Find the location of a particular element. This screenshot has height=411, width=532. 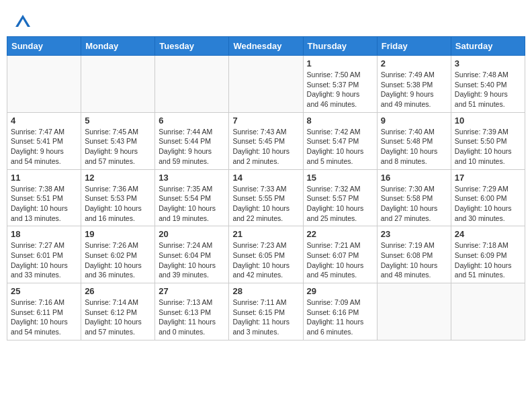

day-number: 12 is located at coordinates (118, 177).